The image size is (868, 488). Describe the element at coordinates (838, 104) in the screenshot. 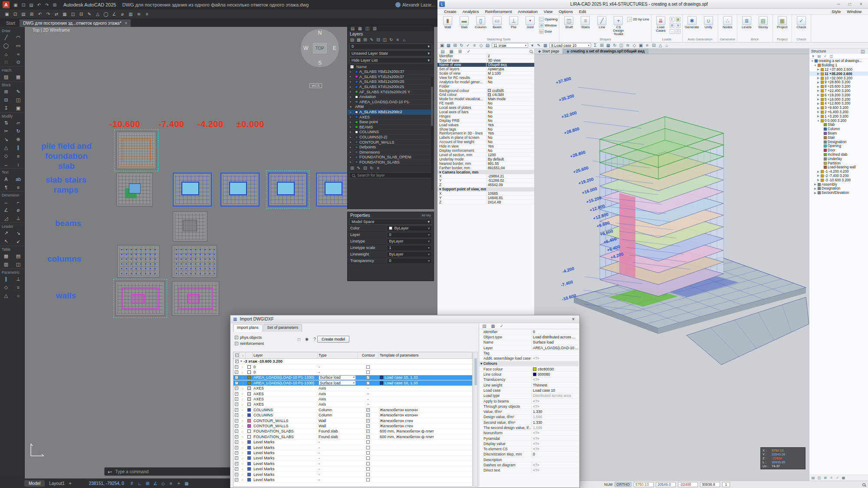

I see `tree-item: ▶4 +12.800 3.200` at that location.